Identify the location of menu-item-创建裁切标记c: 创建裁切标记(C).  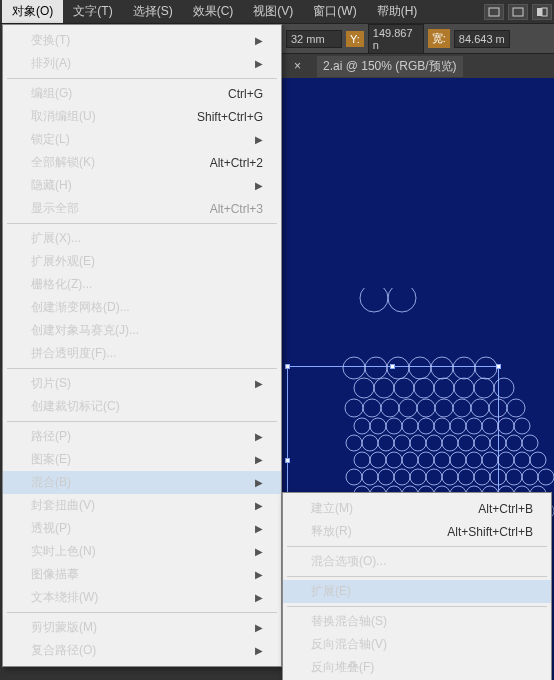
(142, 406).